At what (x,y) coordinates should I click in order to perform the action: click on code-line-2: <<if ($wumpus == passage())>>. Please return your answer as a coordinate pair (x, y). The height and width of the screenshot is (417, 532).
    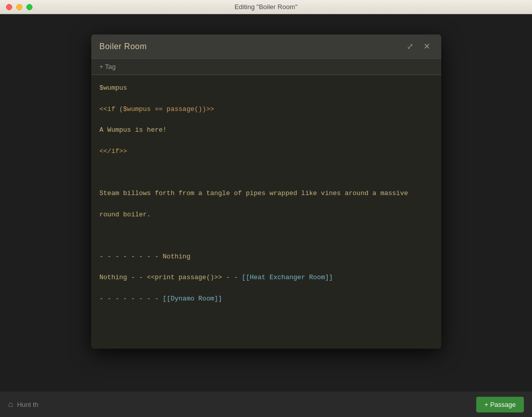
    Looking at the image, I should click on (266, 109).